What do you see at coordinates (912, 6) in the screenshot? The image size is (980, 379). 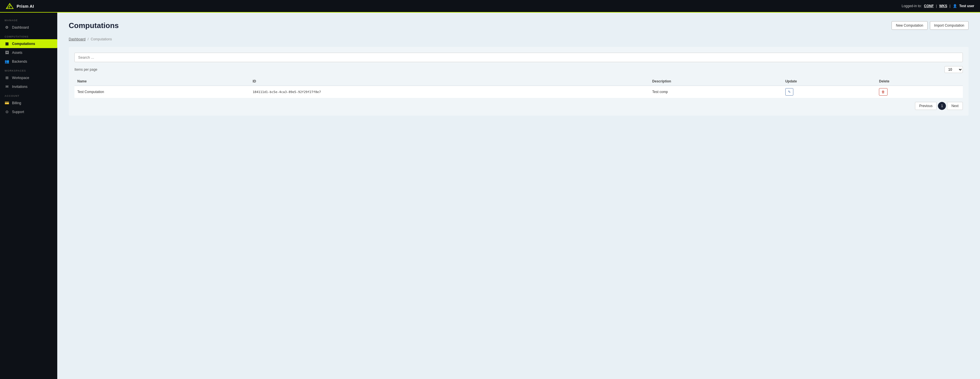 I see `logged-in-label: Logged-in to:` at bounding box center [912, 6].